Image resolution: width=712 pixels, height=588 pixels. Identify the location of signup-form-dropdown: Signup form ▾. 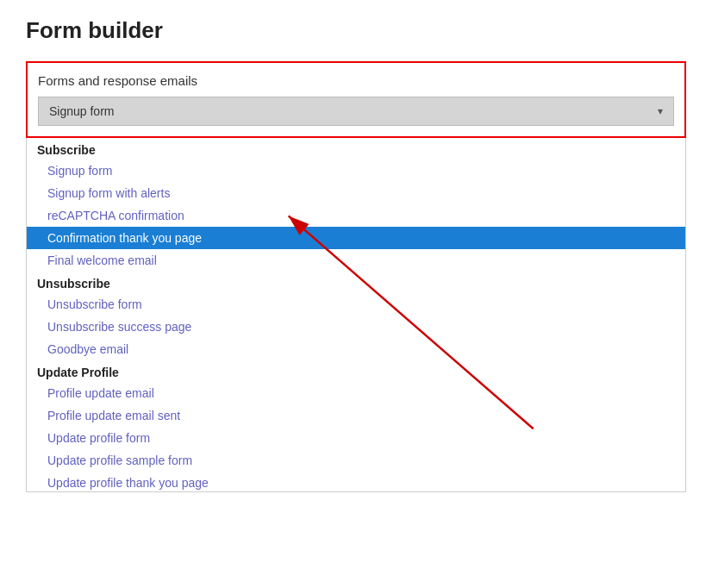
(356, 111).